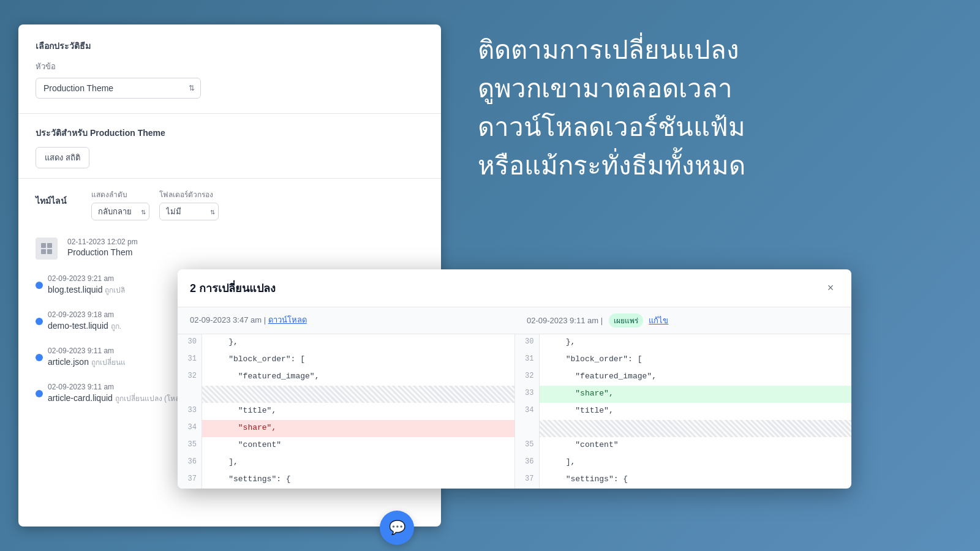 Image resolution: width=980 pixels, height=551 pixels. I want to click on marketing-text: ติดตามการเปลี่ยนแปลง ดูพวกเขามาตลอดเวลา …, so click(720, 108).